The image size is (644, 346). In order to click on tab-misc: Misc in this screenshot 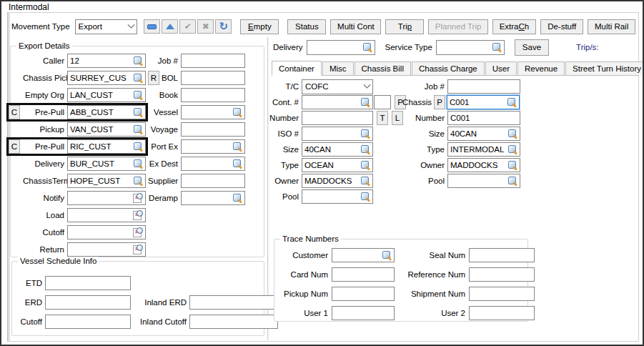, I will do `click(338, 69)`.